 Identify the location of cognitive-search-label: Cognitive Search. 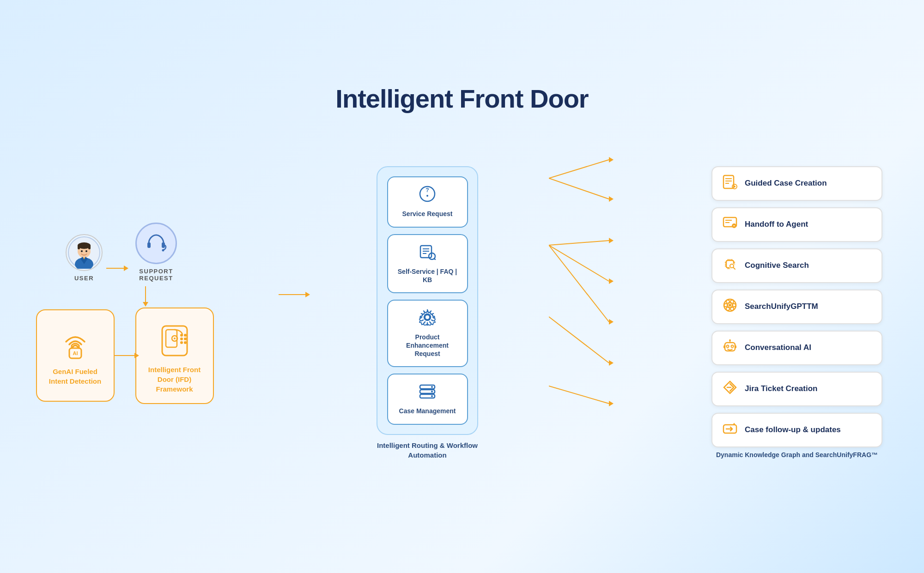
(777, 265).